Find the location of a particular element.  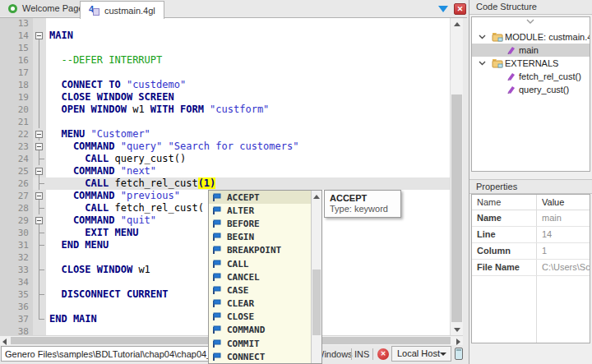

property-row-line: Line14 is located at coordinates (531, 235).